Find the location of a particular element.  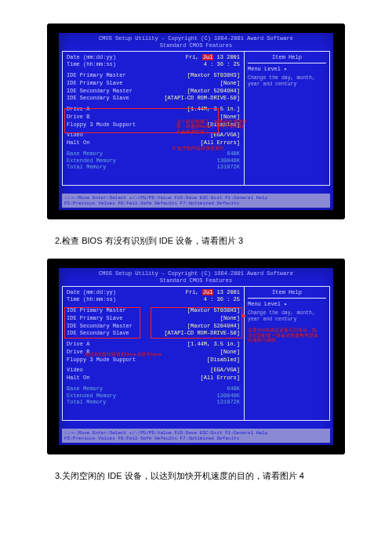

drive-b-value: [None] is located at coordinates (230, 353).